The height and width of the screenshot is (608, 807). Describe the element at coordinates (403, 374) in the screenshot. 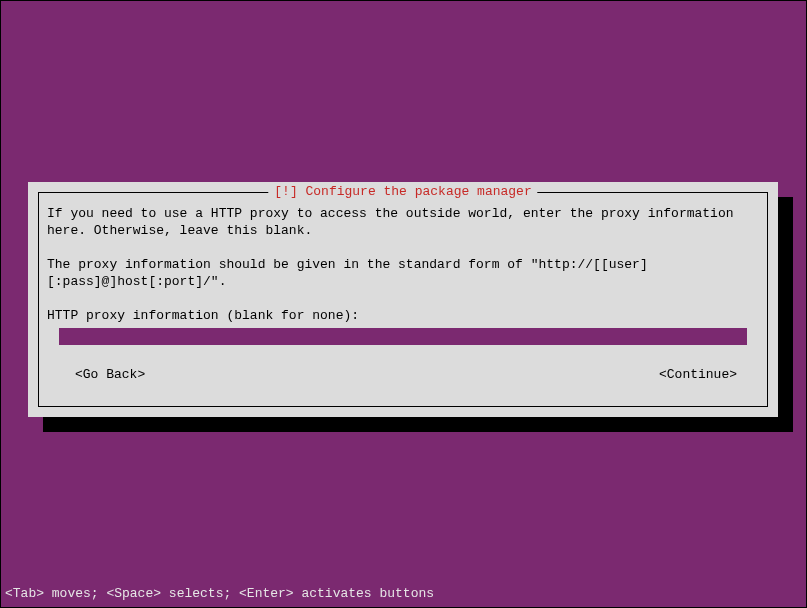

I see `nav-row: <Go Back> <Continue>` at that location.